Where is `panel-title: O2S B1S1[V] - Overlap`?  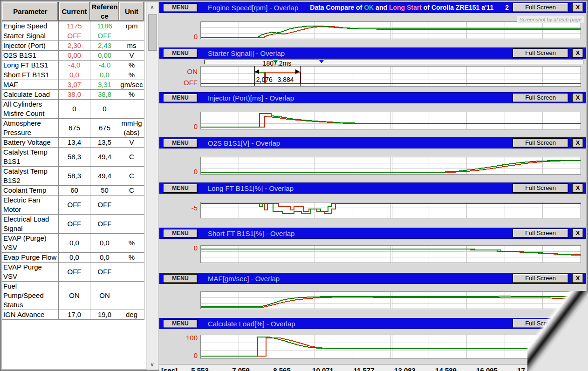
panel-title: O2S B1S1[V] - Overlap is located at coordinates (244, 143).